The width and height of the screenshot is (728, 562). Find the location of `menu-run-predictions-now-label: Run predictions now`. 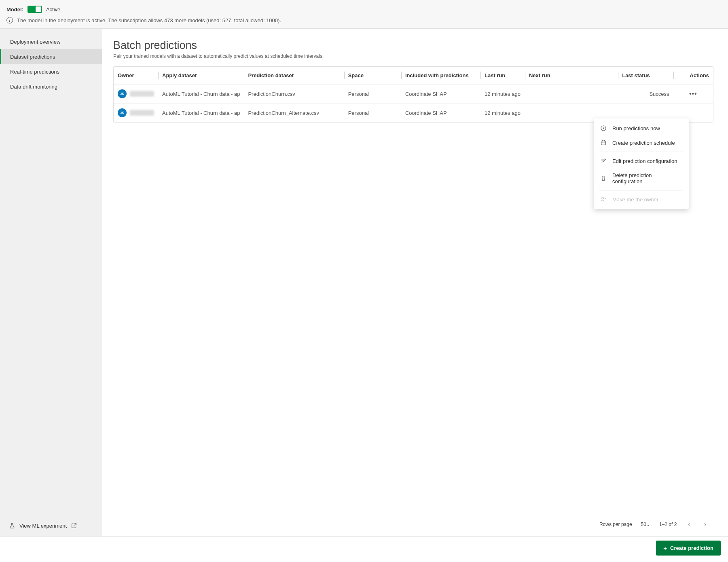

menu-run-predictions-now-label: Run predictions now is located at coordinates (636, 129).